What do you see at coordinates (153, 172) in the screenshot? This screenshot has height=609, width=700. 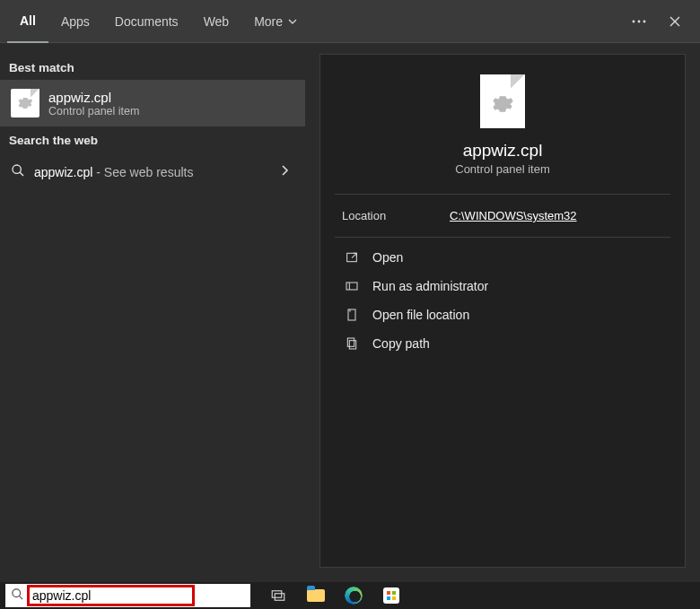 I see `web-result-item: appwiz.cpl - See web results` at bounding box center [153, 172].